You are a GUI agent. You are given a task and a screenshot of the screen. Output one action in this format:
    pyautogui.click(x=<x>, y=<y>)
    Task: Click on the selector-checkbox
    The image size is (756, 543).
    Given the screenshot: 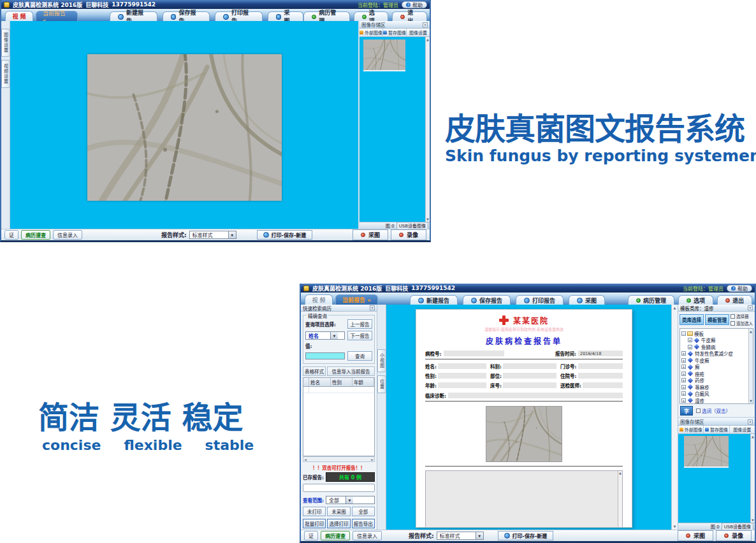 What is the action you would take?
    pyautogui.click(x=733, y=316)
    